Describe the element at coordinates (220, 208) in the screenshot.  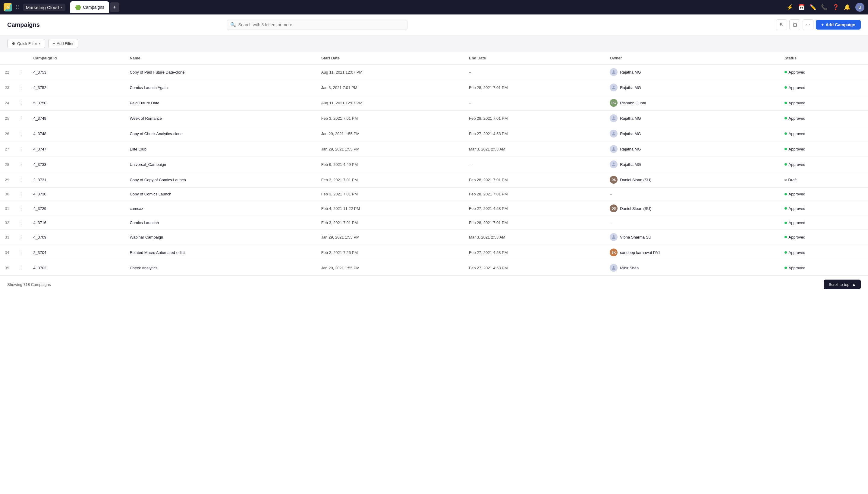
I see `campaign-name-cell: camsaz` at that location.